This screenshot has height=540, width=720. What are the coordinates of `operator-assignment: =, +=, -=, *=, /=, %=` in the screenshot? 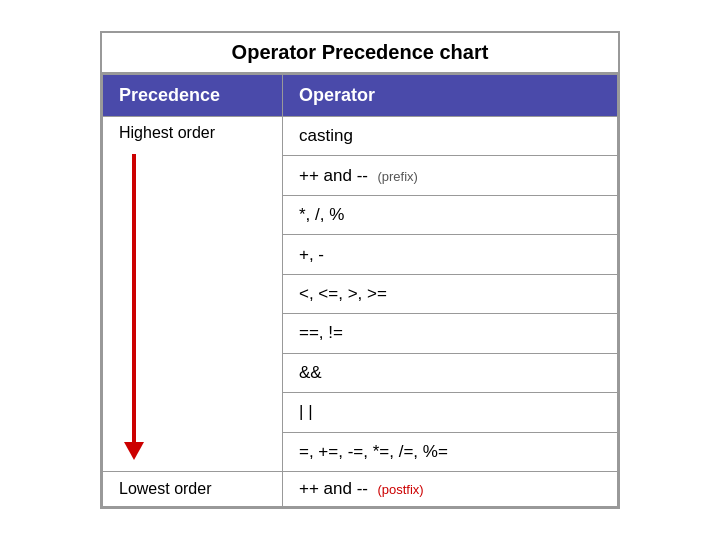 It's located at (450, 452).